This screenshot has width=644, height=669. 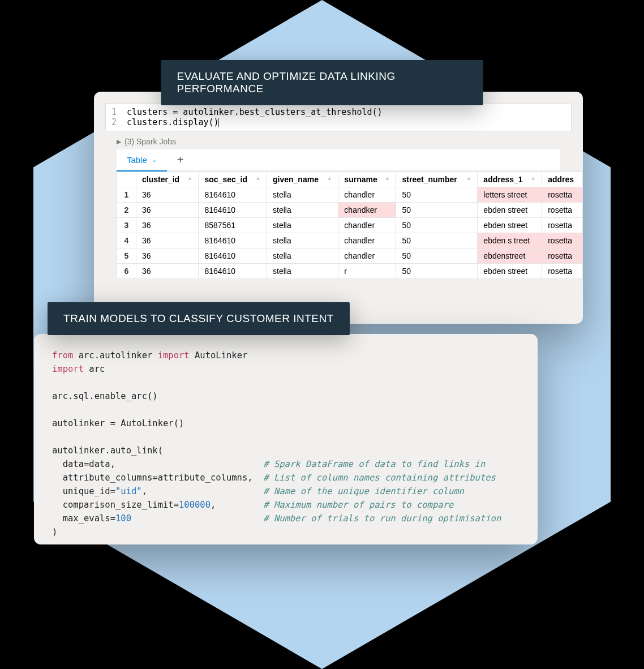 What do you see at coordinates (119, 141) in the screenshot?
I see `triangle-right-icon: ▶` at bounding box center [119, 141].